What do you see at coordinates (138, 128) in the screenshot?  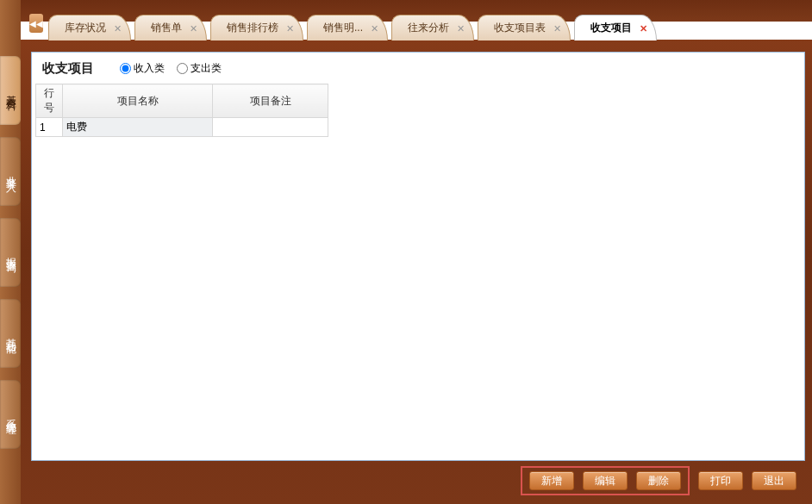 I see `cell-name: 电费` at bounding box center [138, 128].